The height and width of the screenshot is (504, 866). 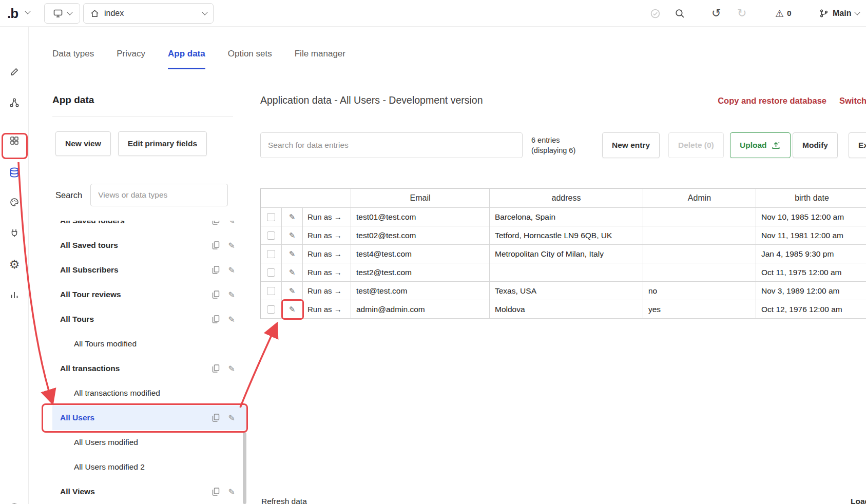 I want to click on rail-workflow-button, so click(x=14, y=103).